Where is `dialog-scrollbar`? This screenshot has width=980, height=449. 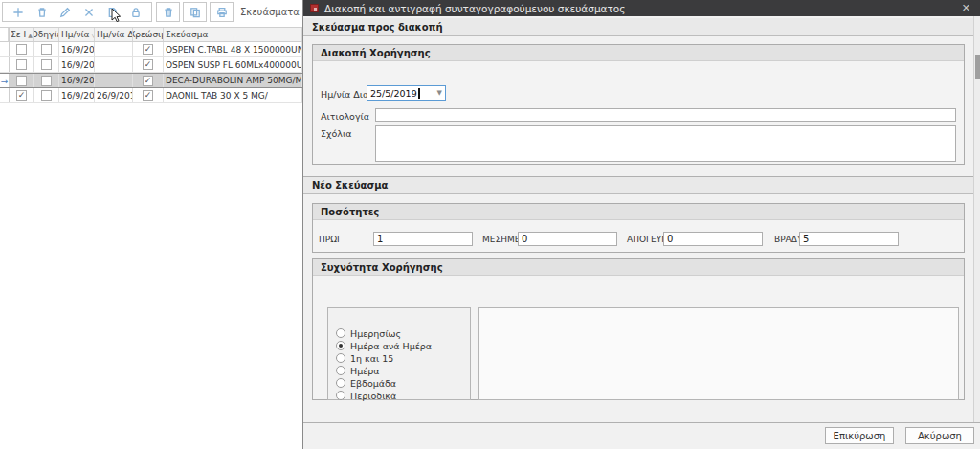
dialog-scrollbar is located at coordinates (976, 219).